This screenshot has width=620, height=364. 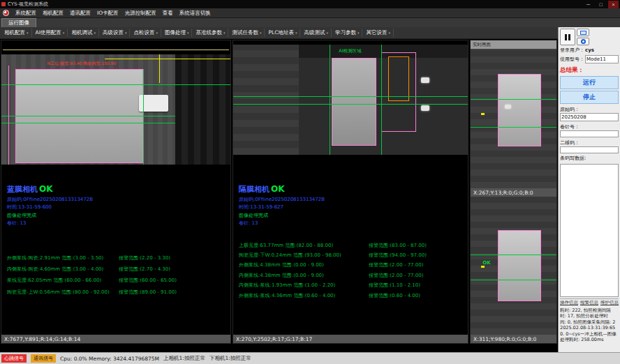 I want to click on top-thumbnail-image, so click(x=514, y=119).